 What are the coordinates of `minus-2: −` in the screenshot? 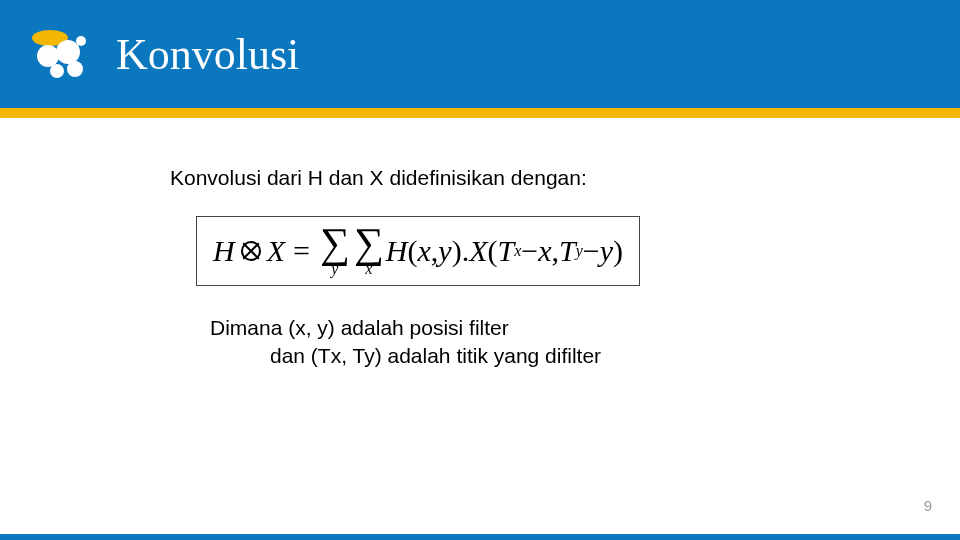 It's located at (592, 251).